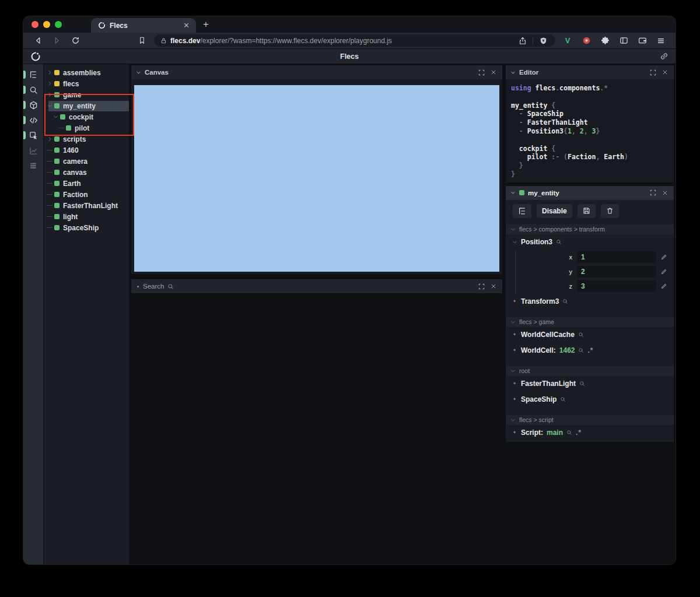  I want to click on bookmark-icon, so click(142, 41).